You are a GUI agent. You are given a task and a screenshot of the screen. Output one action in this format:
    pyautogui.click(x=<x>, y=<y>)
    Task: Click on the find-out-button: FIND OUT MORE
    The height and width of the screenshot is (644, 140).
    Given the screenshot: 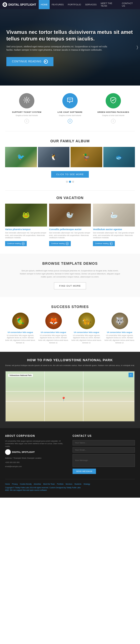 What is the action you would take?
    pyautogui.click(x=70, y=286)
    